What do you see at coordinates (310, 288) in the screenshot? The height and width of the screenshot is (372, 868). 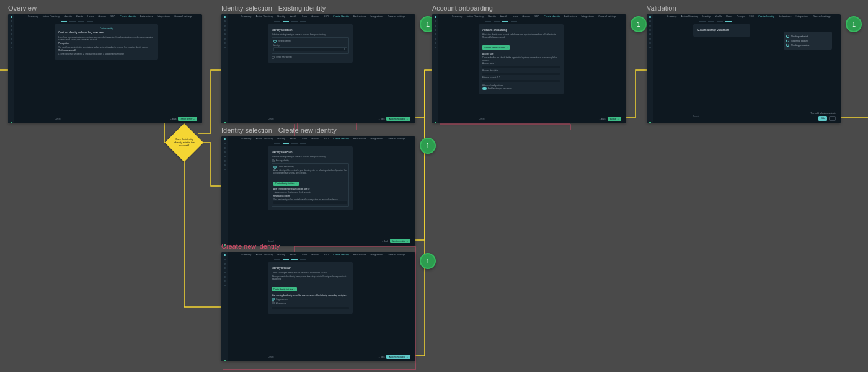 I see `content-card: Identity creation Create a managed ident…` at bounding box center [310, 288].